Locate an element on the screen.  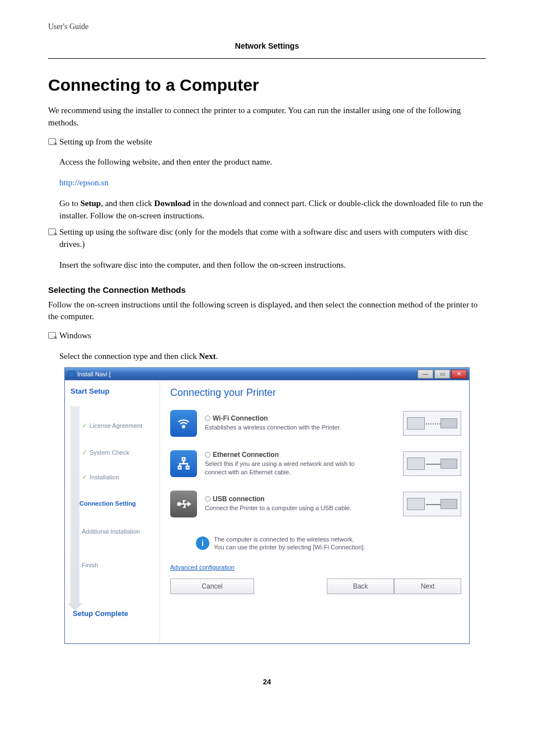
option-wifi-desc: Establishes a wireless connection with t… is located at coordinates (283, 428).